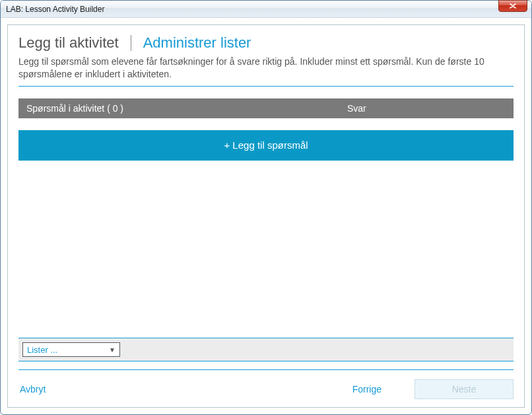 This screenshot has height=415, width=532. I want to click on cancel-button: Avbryt, so click(33, 389).